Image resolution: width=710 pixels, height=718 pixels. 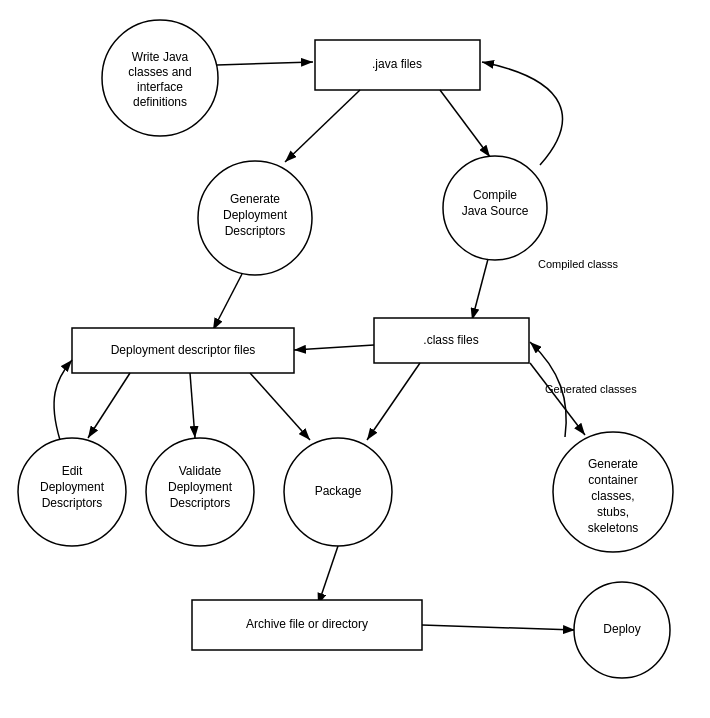 I want to click on arrow-compile-classfiles, so click(x=480, y=290).